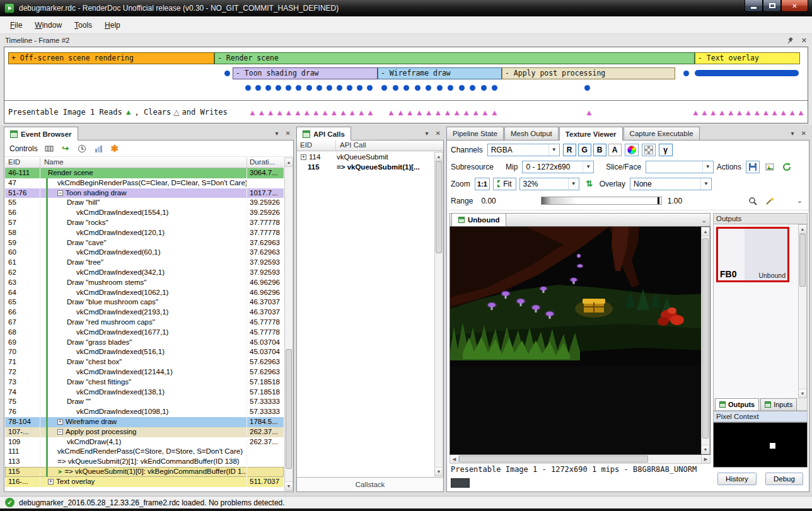  Describe the element at coordinates (289, 324) in the screenshot. I see `event-browser-scrollbar: ▲ ▼` at that location.